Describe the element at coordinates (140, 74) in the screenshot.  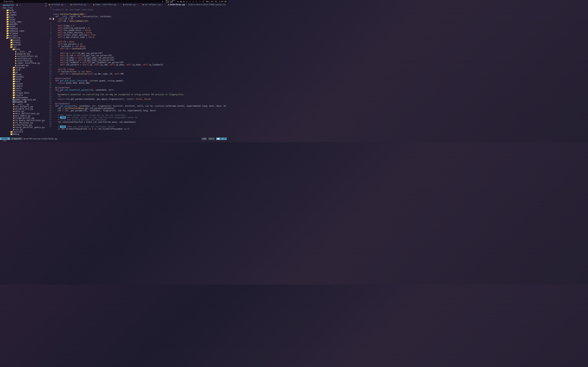
I see `code-content: # generic car and radar interfacesclass …` at that location.